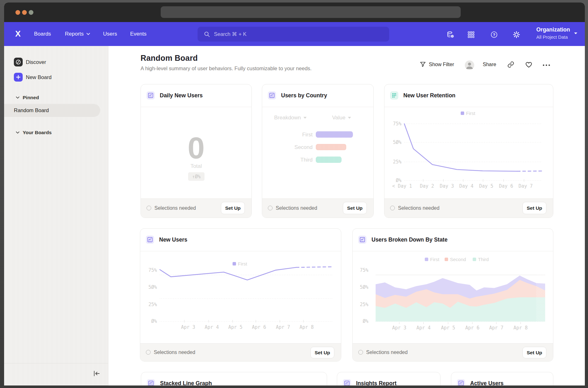 The image size is (588, 388). I want to click on bar-label: First, so click(293, 135).